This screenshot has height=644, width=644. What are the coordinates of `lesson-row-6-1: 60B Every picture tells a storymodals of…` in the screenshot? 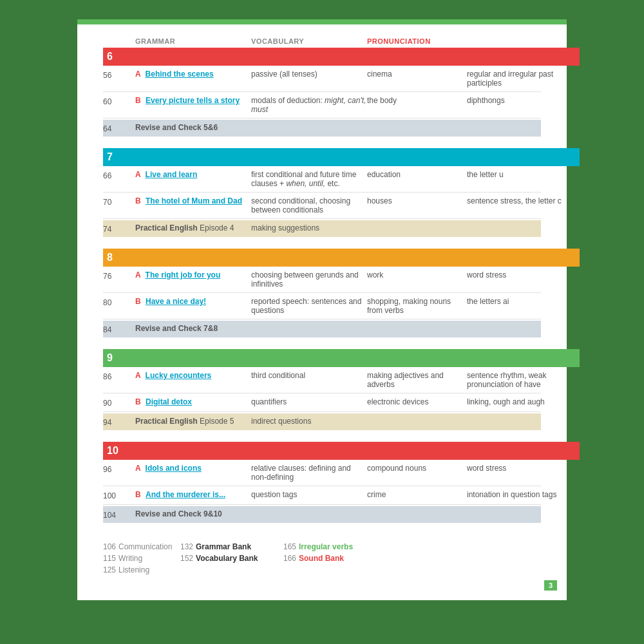 It's located at (322, 106).